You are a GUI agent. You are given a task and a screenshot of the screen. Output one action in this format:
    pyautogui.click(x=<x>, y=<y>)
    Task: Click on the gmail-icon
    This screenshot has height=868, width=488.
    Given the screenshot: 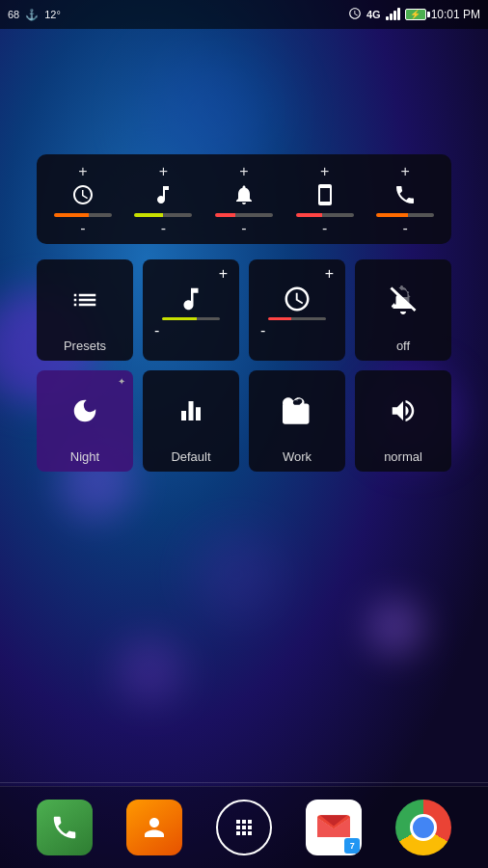 What is the action you would take?
    pyautogui.click(x=334, y=827)
    